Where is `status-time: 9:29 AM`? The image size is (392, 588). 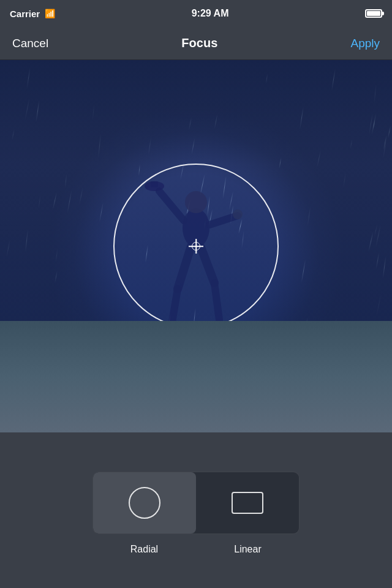
status-time: 9:29 AM is located at coordinates (211, 13).